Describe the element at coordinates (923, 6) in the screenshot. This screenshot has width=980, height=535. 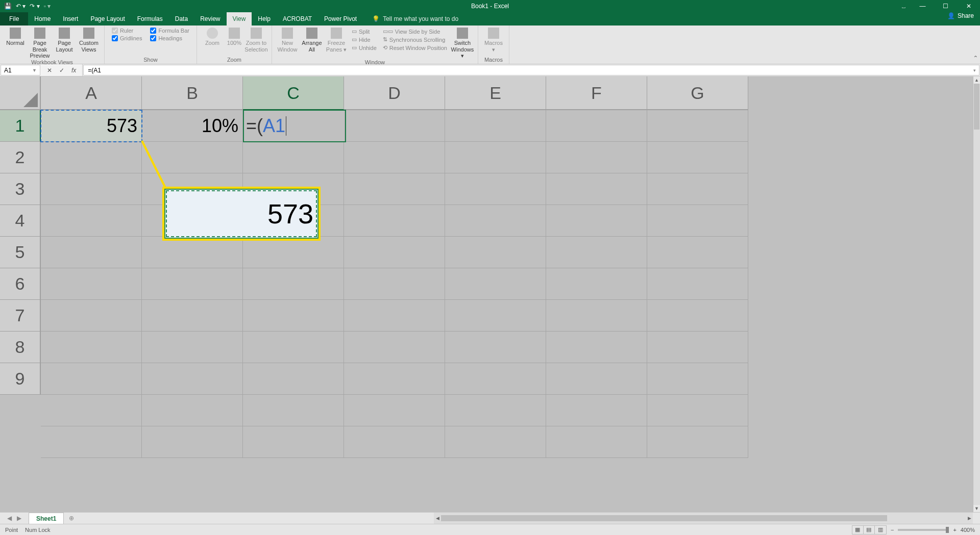
I see `minimize-icon: —` at that location.